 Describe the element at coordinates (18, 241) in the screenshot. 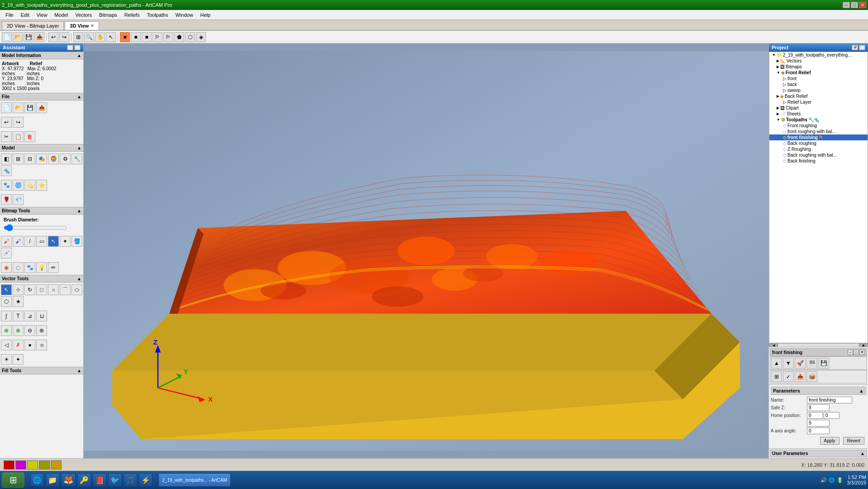

I see `paint-blue-btn: 🖌` at that location.